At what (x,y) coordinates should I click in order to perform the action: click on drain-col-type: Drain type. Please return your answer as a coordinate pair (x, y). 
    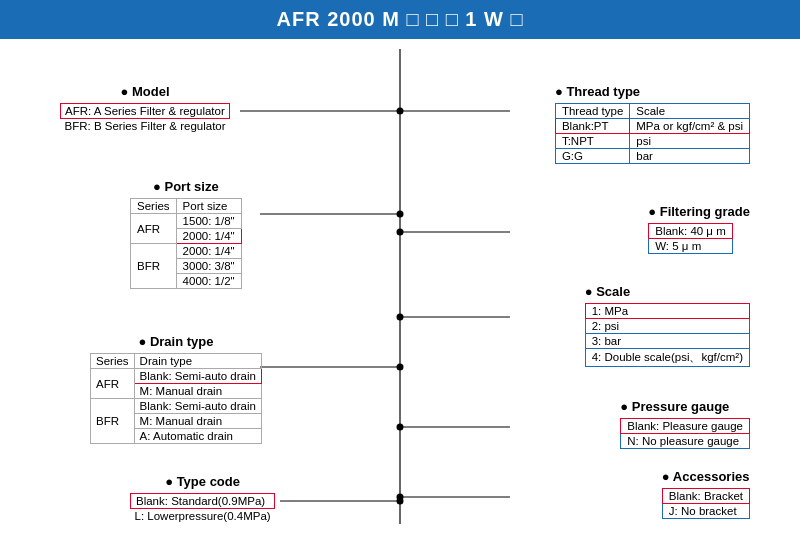
    Looking at the image, I should click on (198, 362).